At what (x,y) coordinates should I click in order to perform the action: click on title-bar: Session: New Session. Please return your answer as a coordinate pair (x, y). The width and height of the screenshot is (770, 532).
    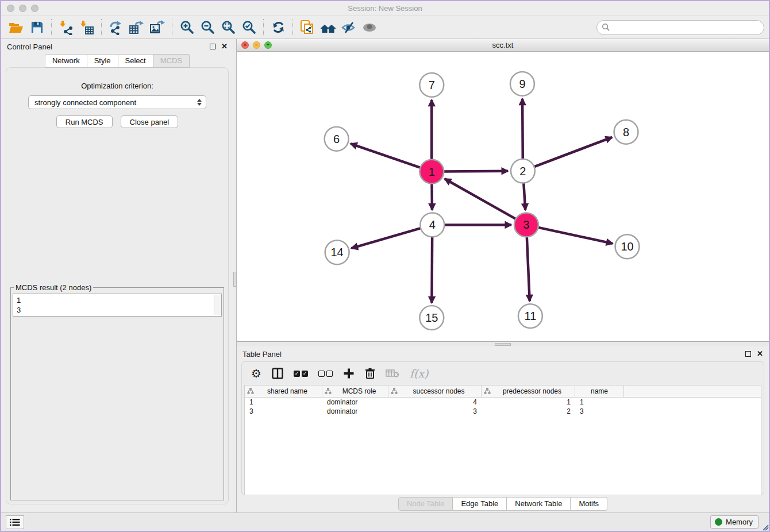
    Looking at the image, I should click on (385, 9).